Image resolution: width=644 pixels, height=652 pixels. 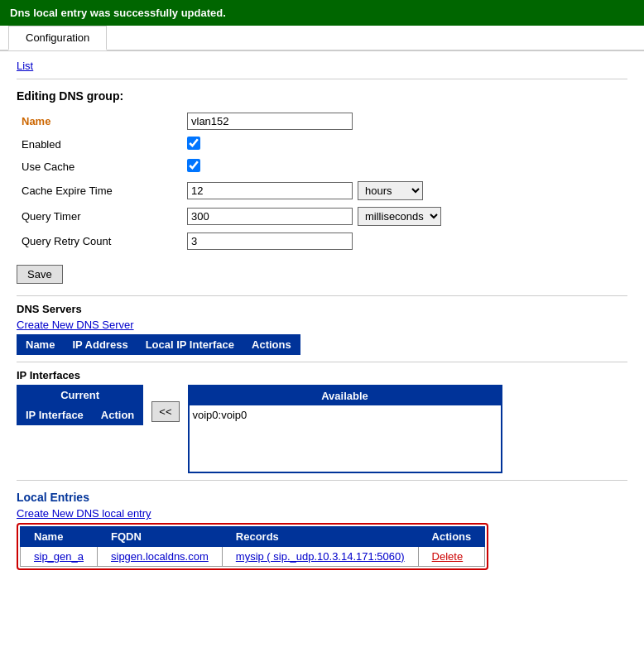 What do you see at coordinates (399, 217) in the screenshot?
I see `query-timer-unit-select: milliseconds seconds` at bounding box center [399, 217].